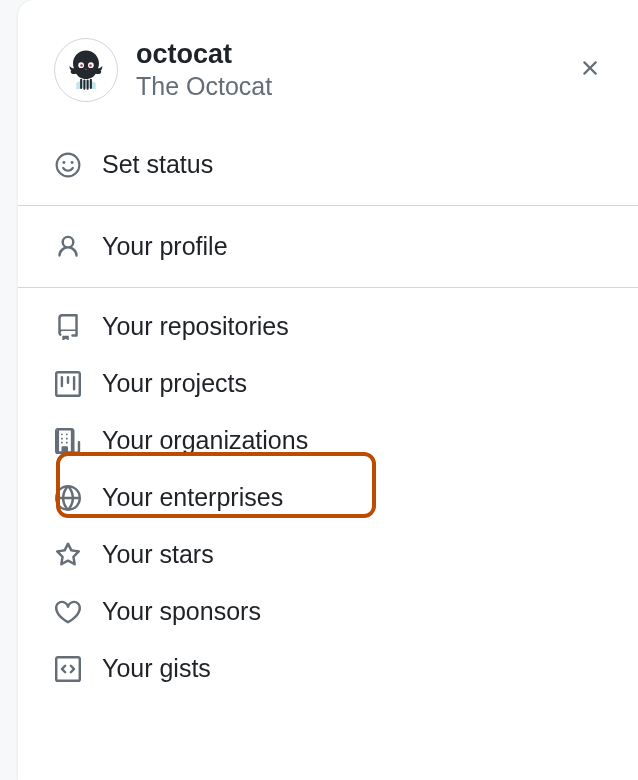 This screenshot has height=780, width=638. What do you see at coordinates (192, 498) in the screenshot?
I see `menu-label: Your enterprises` at bounding box center [192, 498].